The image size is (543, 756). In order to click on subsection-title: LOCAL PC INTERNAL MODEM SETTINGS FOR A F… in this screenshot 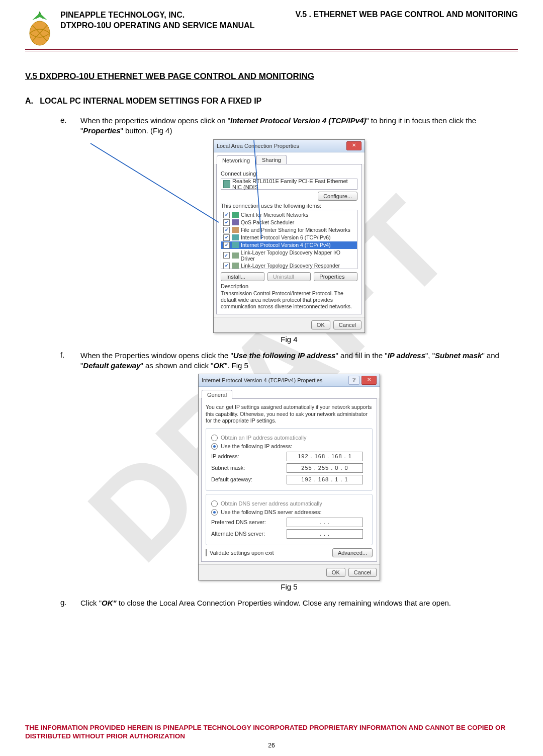, I will do `click(151, 101)`.